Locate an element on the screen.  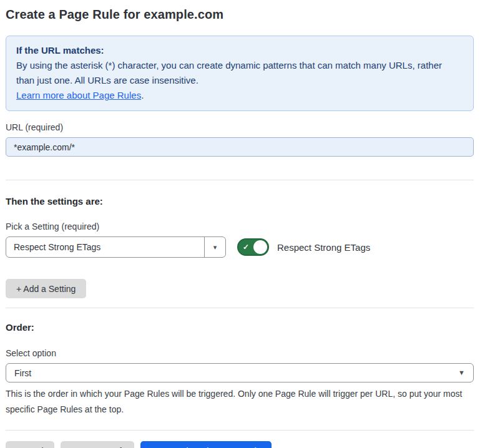
order-help-text: This is the order in which your Page Rul… is located at coordinates (238, 402).